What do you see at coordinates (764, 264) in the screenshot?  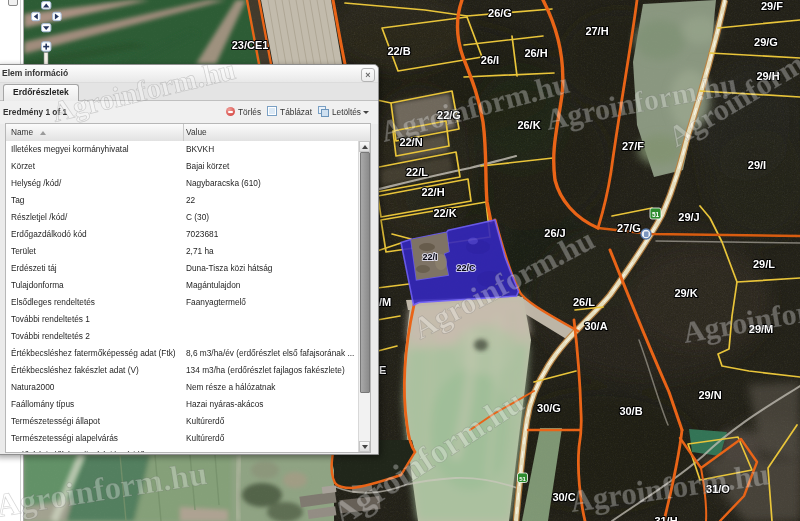 I see `svg-text: 29/L` at bounding box center [764, 264].